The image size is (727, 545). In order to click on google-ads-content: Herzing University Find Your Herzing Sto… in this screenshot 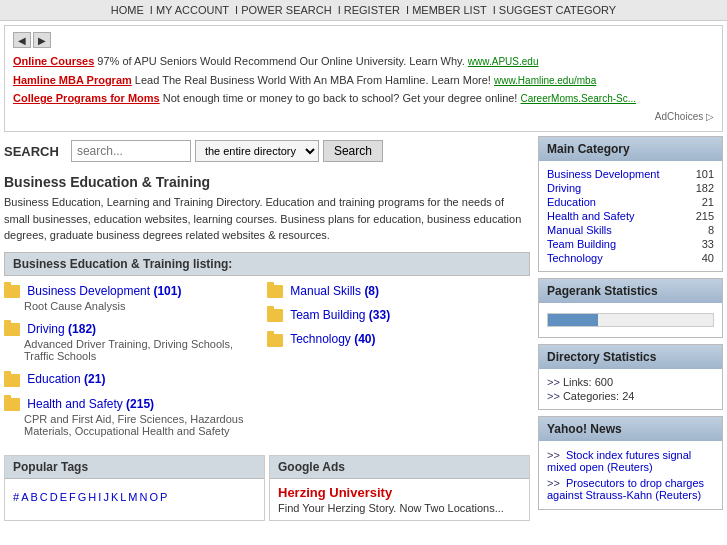, I will do `click(400, 500)`.